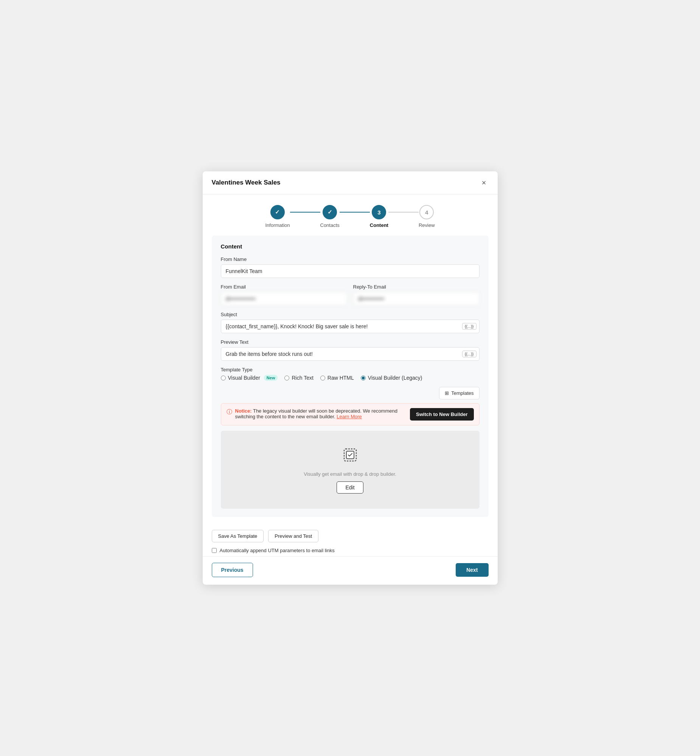 The image size is (700, 756). I want to click on step-circle-content: 3, so click(379, 212).